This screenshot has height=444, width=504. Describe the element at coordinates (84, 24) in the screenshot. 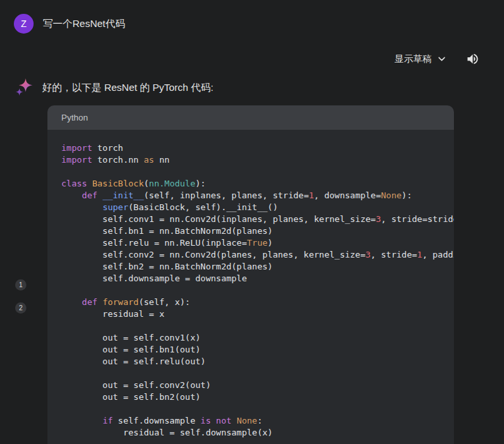

I see `user-message-text: 写一个ResNet代码` at that location.